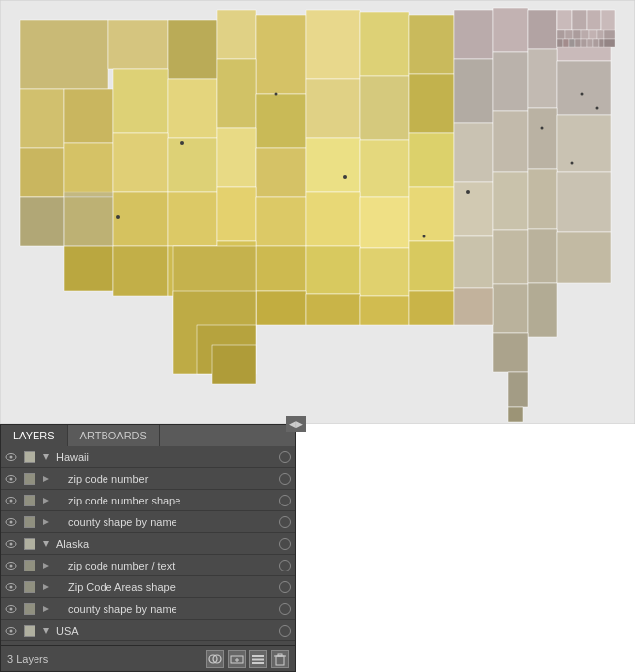 This screenshot has width=635, height=672. What do you see at coordinates (105, 659) in the screenshot?
I see `layers-count: 3 Layers` at bounding box center [105, 659].